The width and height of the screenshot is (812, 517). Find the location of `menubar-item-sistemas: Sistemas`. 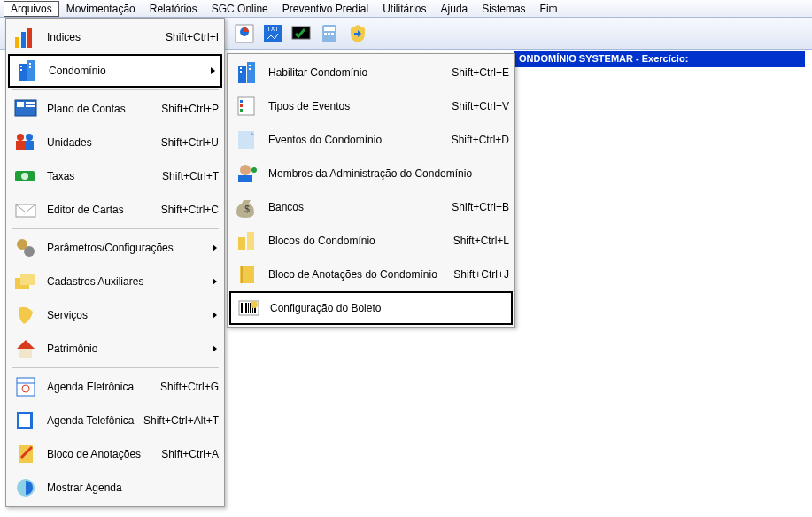

menubar-item-sistemas: Sistemas is located at coordinates (503, 9).